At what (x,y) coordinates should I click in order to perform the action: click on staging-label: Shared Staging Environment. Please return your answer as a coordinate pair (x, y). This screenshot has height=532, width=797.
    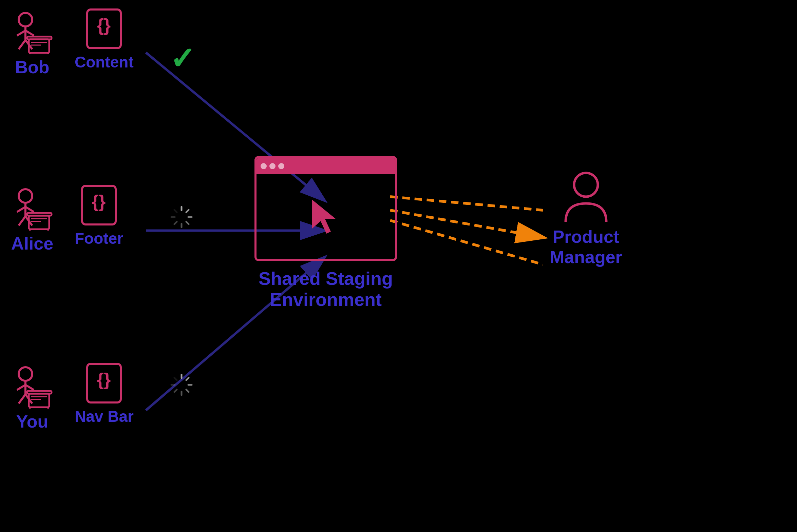
    Looking at the image, I should click on (326, 289).